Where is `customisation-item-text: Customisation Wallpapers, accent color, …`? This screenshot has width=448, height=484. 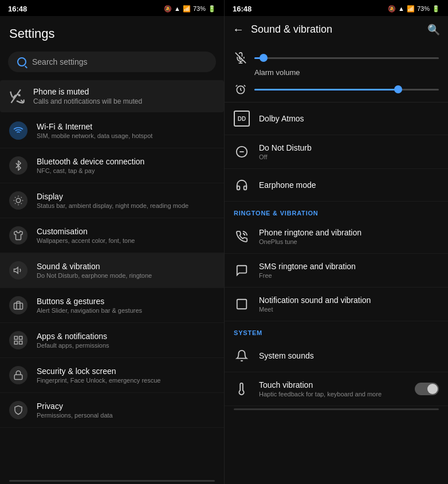
customisation-item-text: Customisation Wallpapers, accent color, … is located at coordinates (86, 235).